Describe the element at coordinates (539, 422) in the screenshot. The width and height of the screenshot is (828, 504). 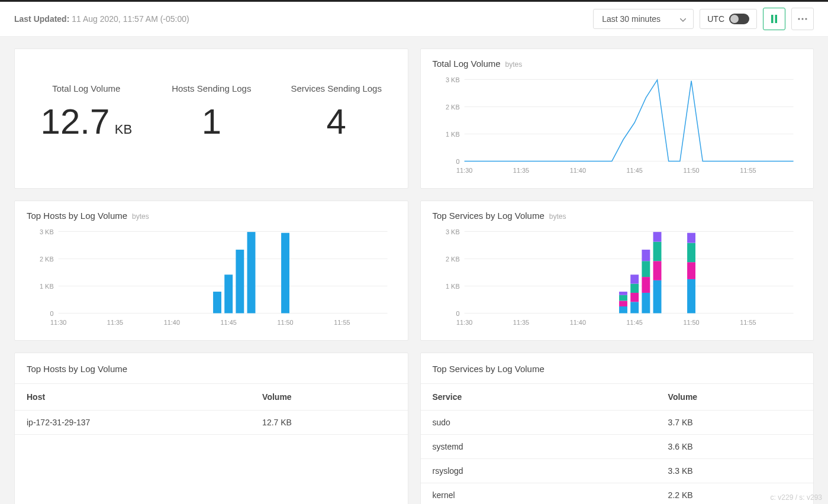
I see `cell-service: sudo` at that location.